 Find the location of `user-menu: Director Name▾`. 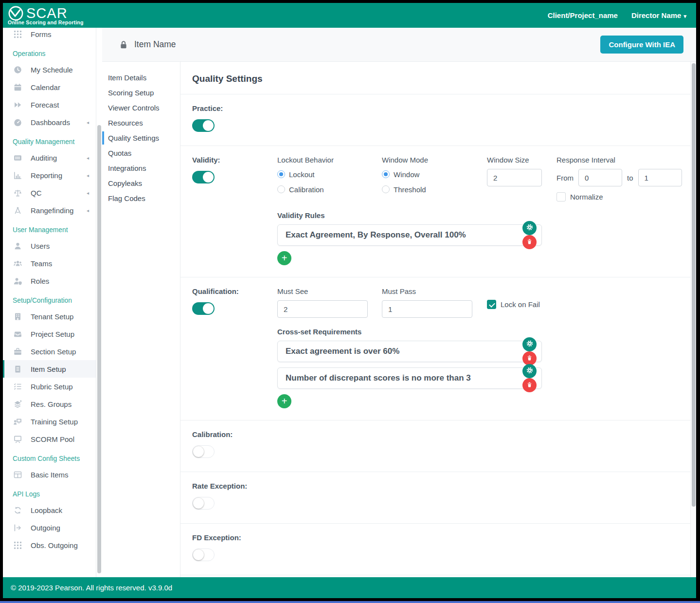

user-menu: Director Name▾ is located at coordinates (659, 16).